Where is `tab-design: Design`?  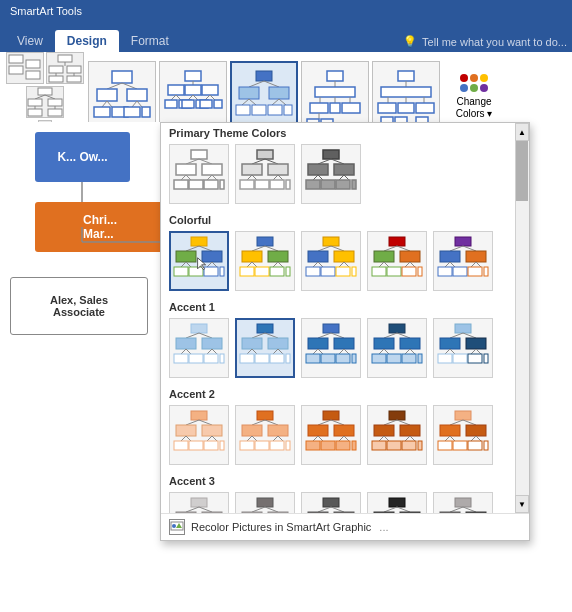 tab-design: Design is located at coordinates (87, 41).